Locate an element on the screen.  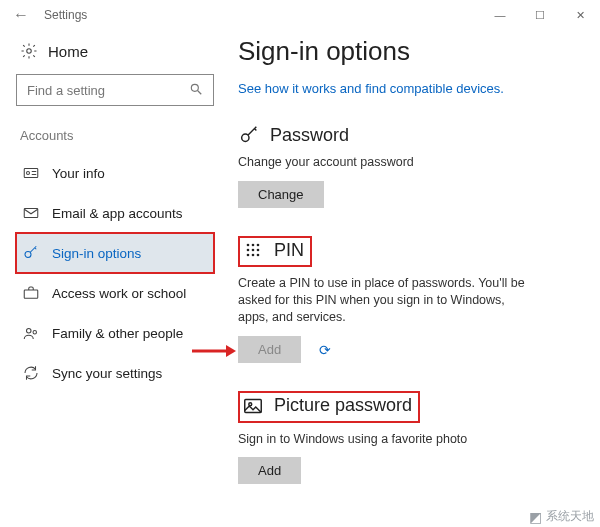
mail-icon is located at coordinates (31, 213).